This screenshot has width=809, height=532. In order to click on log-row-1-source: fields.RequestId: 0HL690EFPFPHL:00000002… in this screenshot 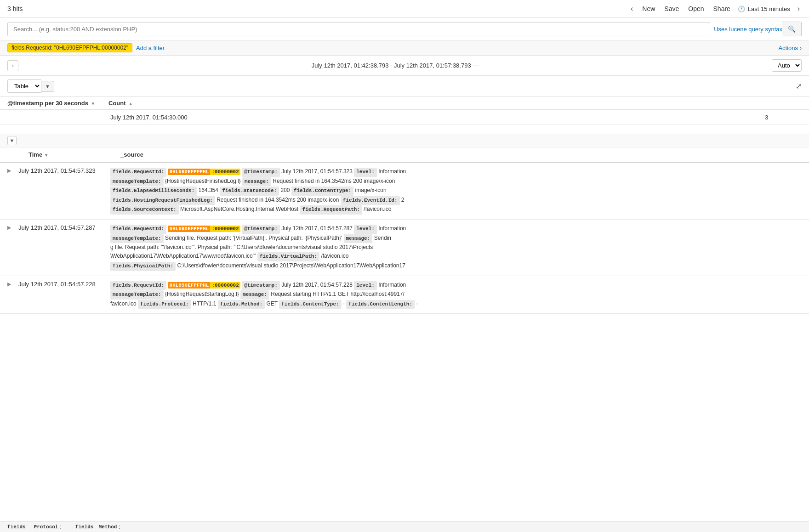, I will do `click(456, 191)`.